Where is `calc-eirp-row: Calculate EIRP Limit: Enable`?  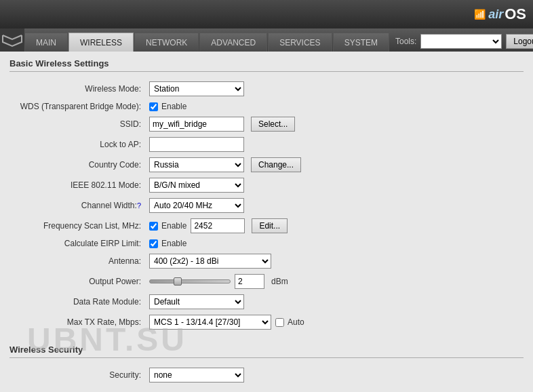
calc-eirp-row: Calculate EIRP Limit: Enable is located at coordinates (266, 243).